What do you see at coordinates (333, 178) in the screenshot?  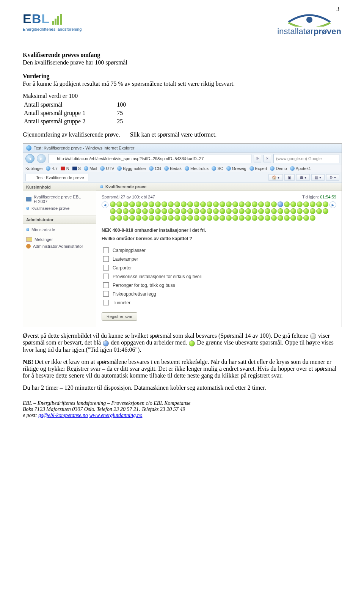 I see `tools-button: ⚙▾` at bounding box center [333, 178].